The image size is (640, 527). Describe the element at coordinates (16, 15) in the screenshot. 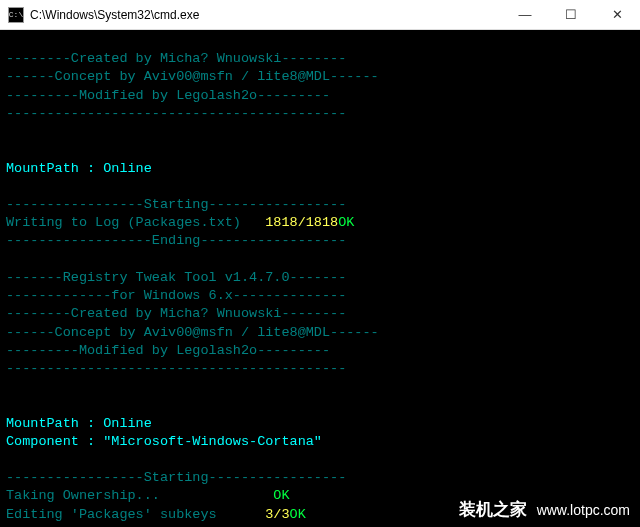

I see `cmd-icon: C:\` at that location.